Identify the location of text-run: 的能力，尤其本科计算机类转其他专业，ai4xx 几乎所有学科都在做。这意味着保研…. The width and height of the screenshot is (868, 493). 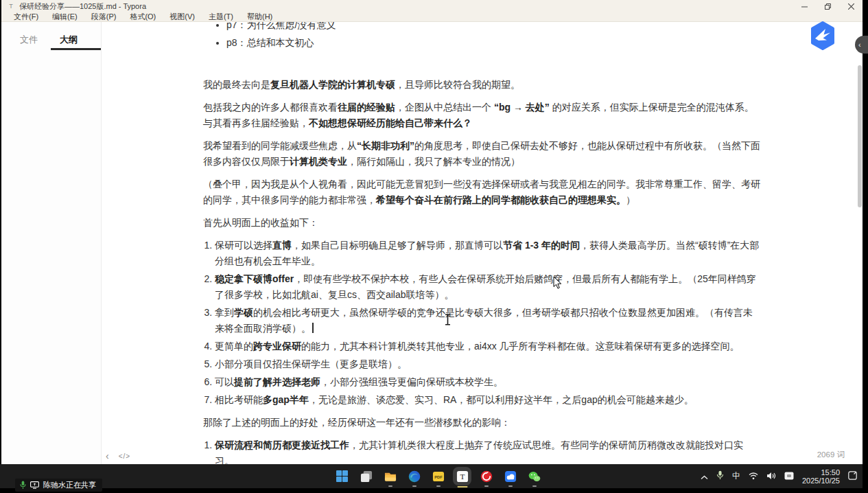
(520, 346).